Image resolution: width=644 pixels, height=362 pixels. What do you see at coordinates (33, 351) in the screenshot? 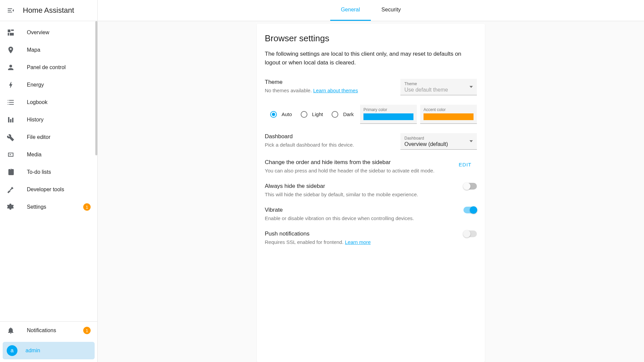
I see `user-name: admin` at bounding box center [33, 351].